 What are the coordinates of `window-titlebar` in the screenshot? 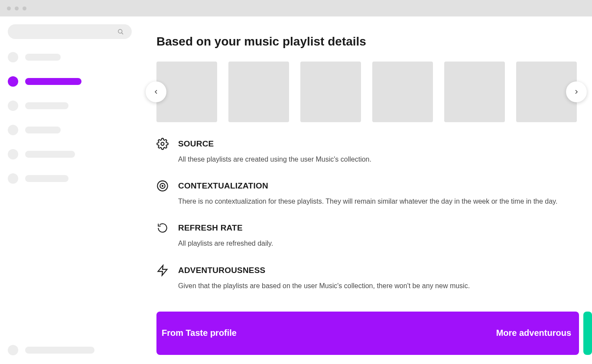 It's located at (296, 8).